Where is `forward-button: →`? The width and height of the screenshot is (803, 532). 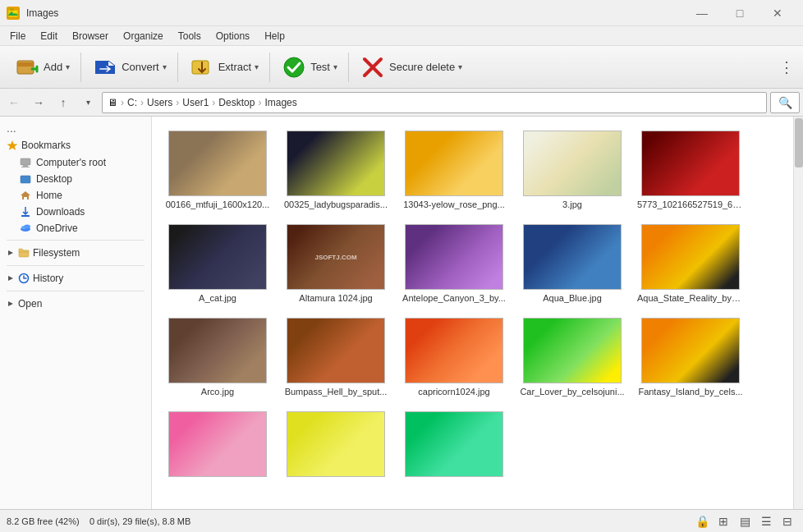 forward-button: → is located at coordinates (39, 103).